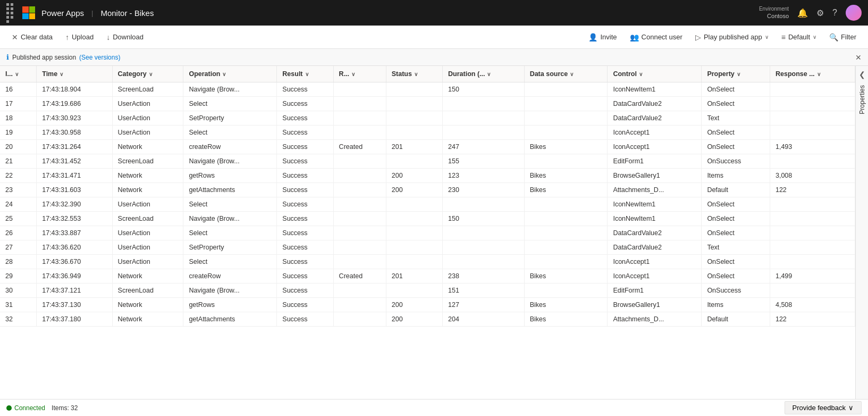 This screenshot has width=868, height=416. I want to click on cell-1-1: 17:43:19.686, so click(74, 104).